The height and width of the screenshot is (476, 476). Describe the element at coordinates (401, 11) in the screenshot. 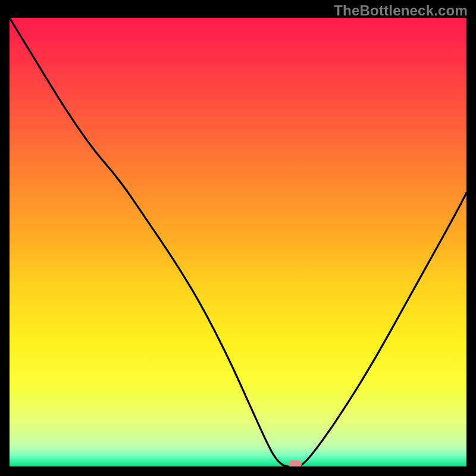

I see `watermark-text: TheBottleneck.com` at that location.